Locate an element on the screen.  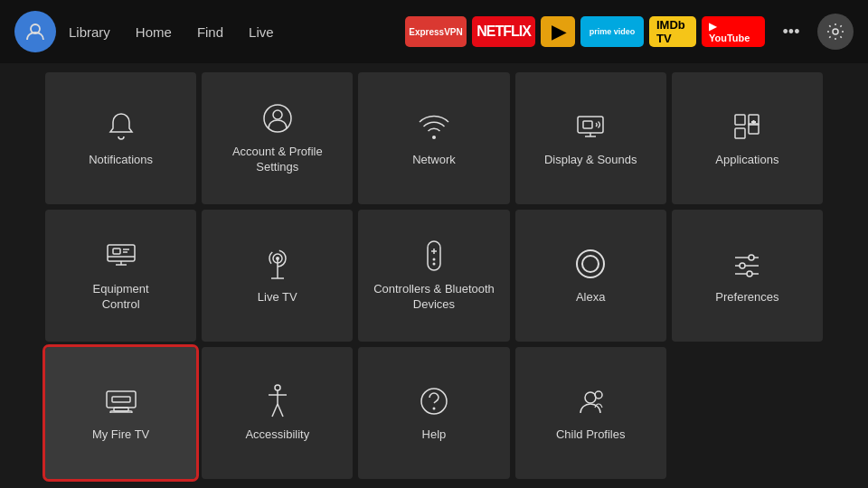
grid-empty is located at coordinates (747, 413).